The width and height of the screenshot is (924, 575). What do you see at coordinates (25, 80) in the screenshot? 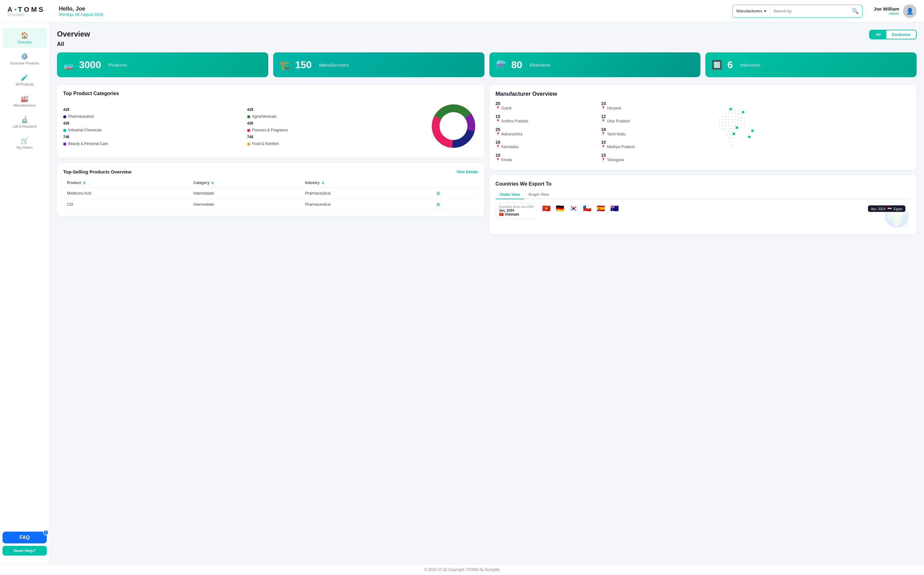
I see `sidebar-item-all-products: 🧪 All Products` at bounding box center [25, 80].